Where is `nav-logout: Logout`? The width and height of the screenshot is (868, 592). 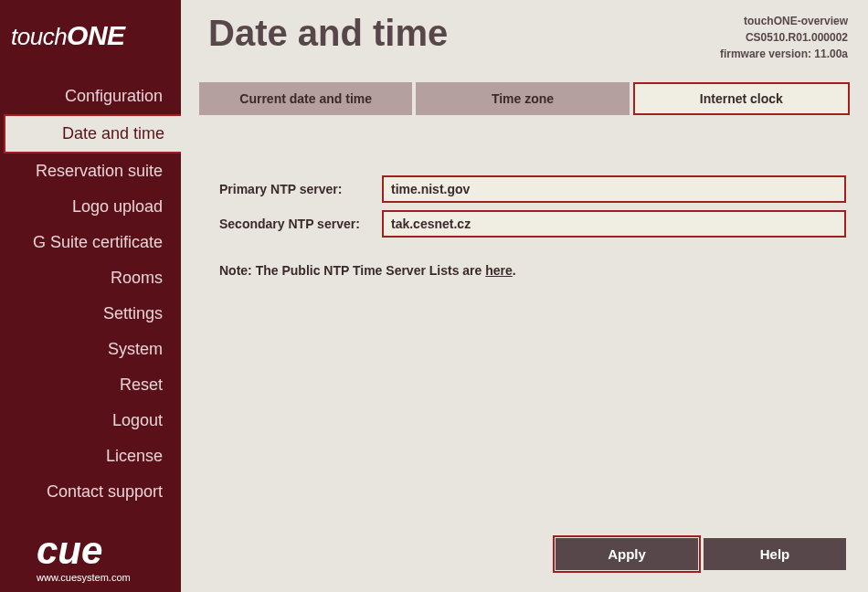 nav-logout: Logout is located at coordinates (90, 420).